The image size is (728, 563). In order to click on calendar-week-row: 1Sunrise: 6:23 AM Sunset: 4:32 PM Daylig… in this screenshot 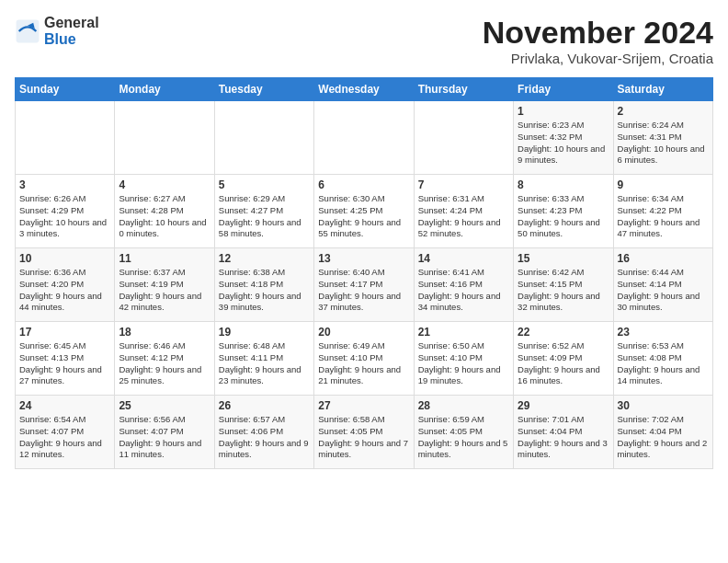, I will do `click(364, 138)`.